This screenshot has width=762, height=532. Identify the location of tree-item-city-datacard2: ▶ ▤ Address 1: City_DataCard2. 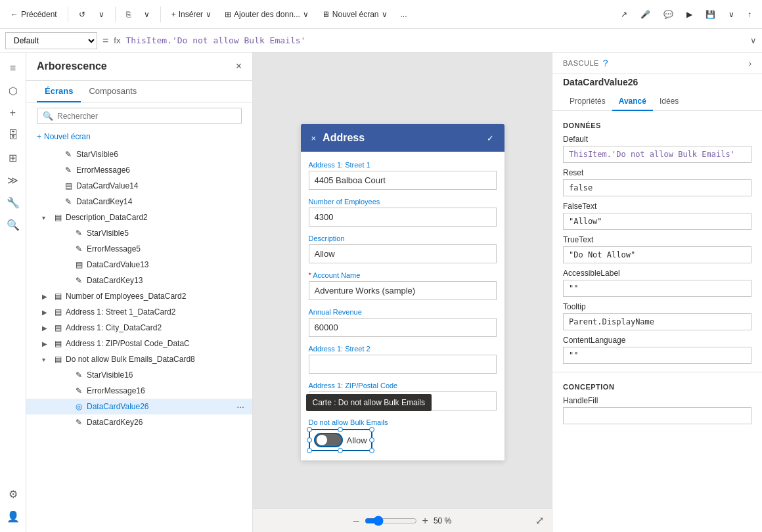
(139, 328).